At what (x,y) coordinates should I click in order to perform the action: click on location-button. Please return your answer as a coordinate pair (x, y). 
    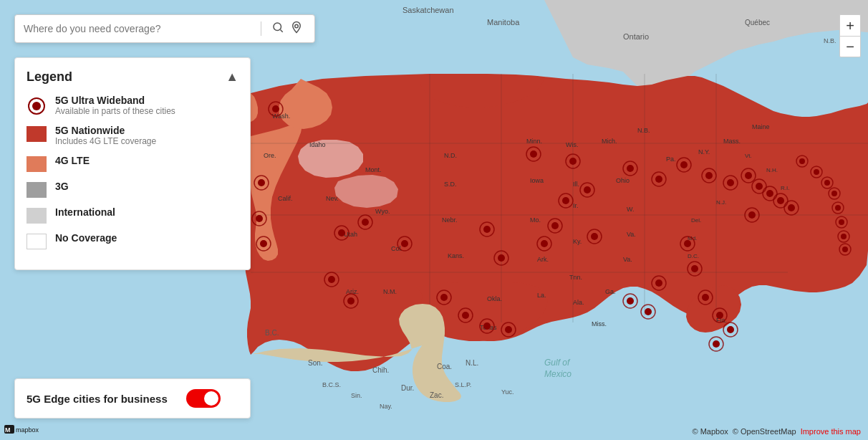
    Looking at the image, I should click on (296, 29).